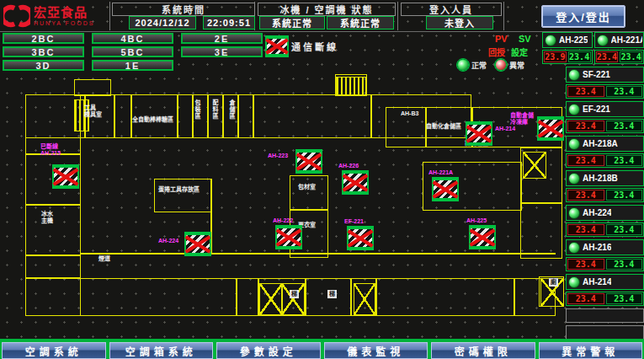 The height and width of the screenshot is (359, 644). Describe the element at coordinates (215, 110) in the screenshot. I see `room-label: 配料區` at that location.